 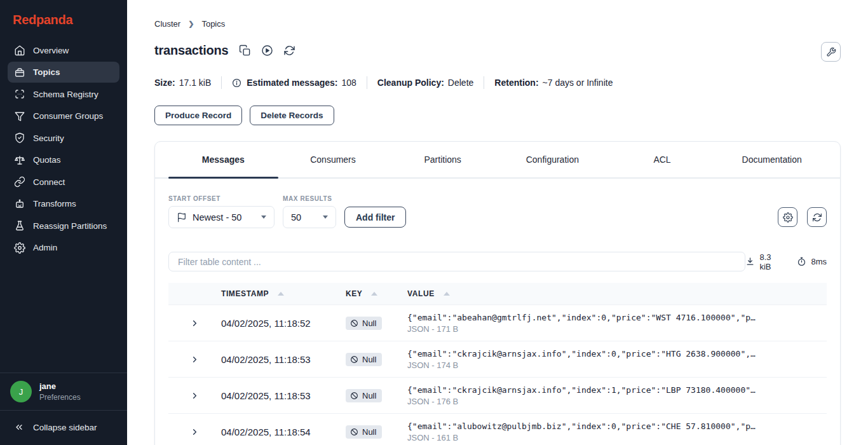 I want to click on row-value-meta: JSON - 161 B, so click(x=617, y=437).